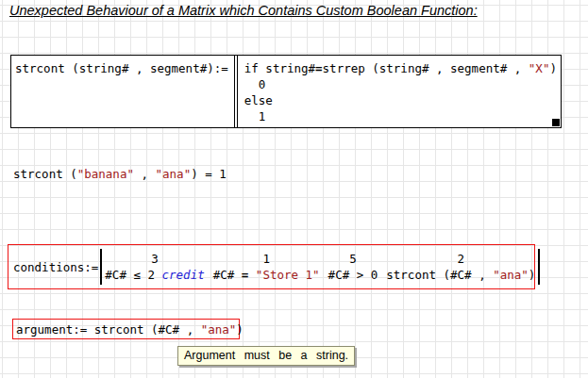 This screenshot has height=378, width=588. Describe the element at coordinates (279, 68) in the screenshot. I see `if-keyword: if string#` at that location.